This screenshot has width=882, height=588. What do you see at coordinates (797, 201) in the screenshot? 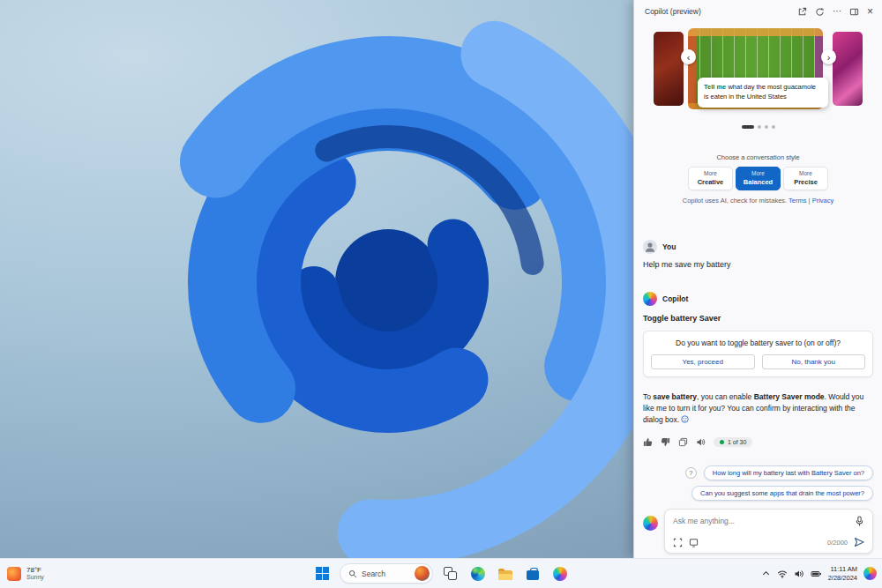
I see `terms-link: Terms` at bounding box center [797, 201].